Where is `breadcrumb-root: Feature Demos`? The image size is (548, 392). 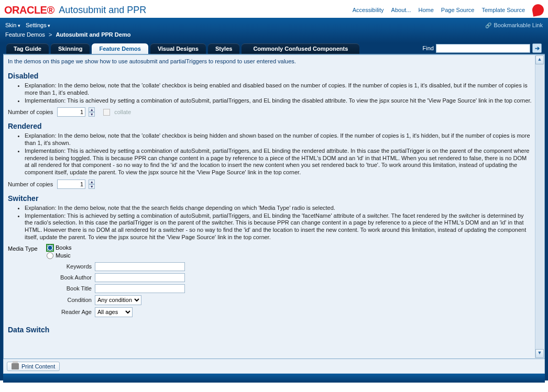 breadcrumb-root: Feature Demos is located at coordinates (25, 35).